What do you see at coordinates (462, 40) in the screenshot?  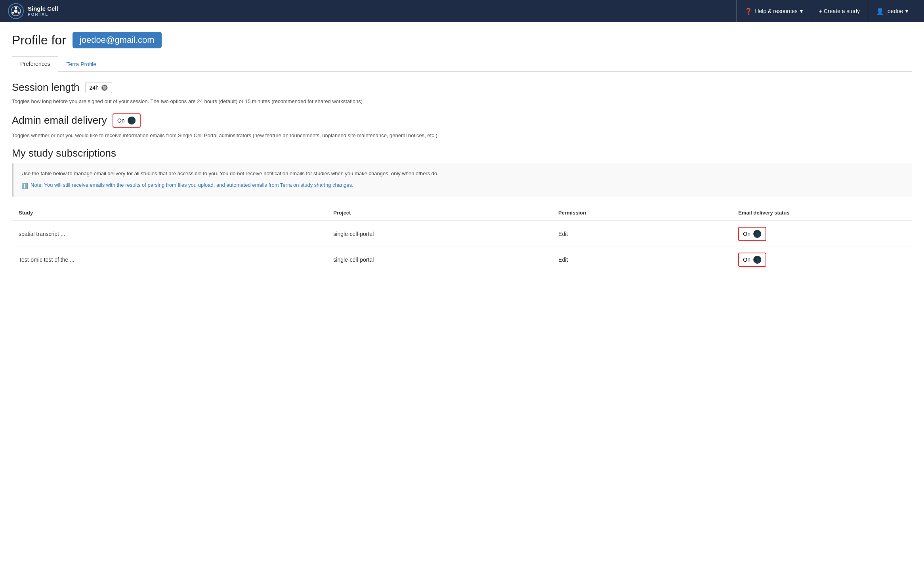 I see `page-title-area: Profile for joedoe@gmail.com` at bounding box center [462, 40].